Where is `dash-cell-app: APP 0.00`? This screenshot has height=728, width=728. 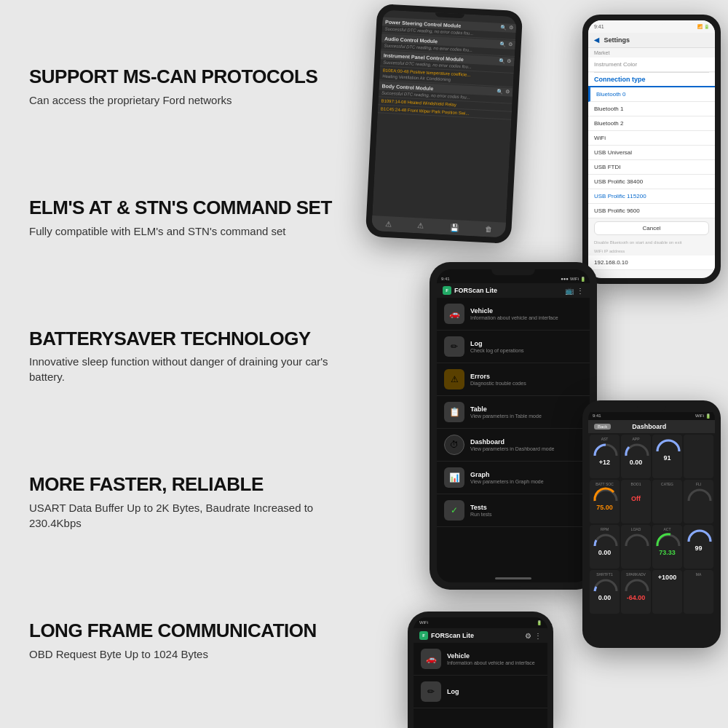 dash-cell-app: APP 0.00 is located at coordinates (636, 456).